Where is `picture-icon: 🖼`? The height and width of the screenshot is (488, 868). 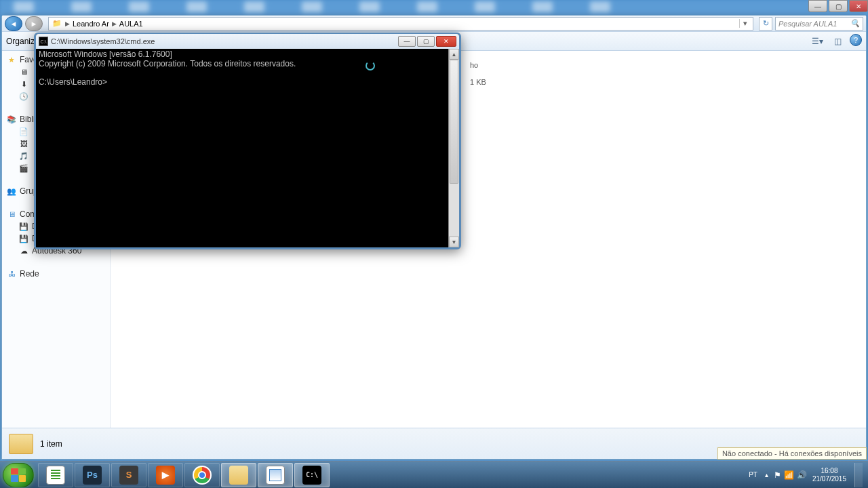
picture-icon: 🖼 is located at coordinates (24, 144).